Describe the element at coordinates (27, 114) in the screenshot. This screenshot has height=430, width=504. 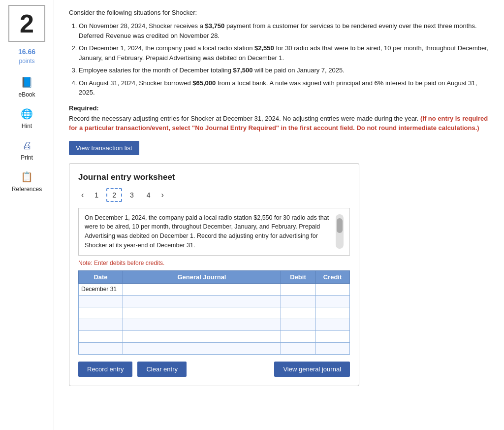
I see `hint-icon: 🌐` at that location.